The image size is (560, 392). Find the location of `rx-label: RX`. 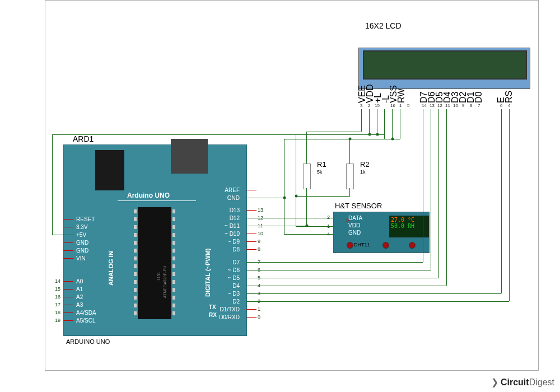

rx-label: RX is located at coordinates (213, 315).